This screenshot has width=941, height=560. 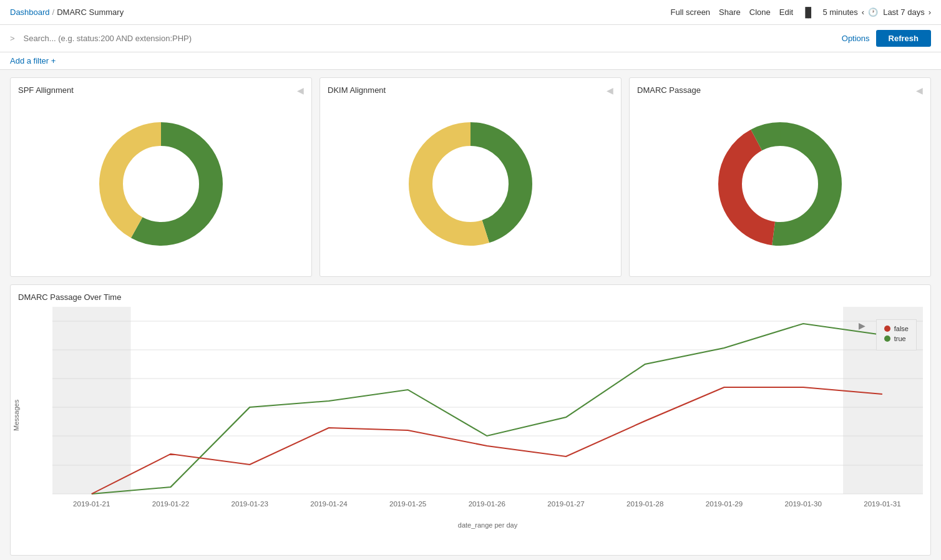 I want to click on svg-text: 2019-01-25, so click(x=408, y=504).